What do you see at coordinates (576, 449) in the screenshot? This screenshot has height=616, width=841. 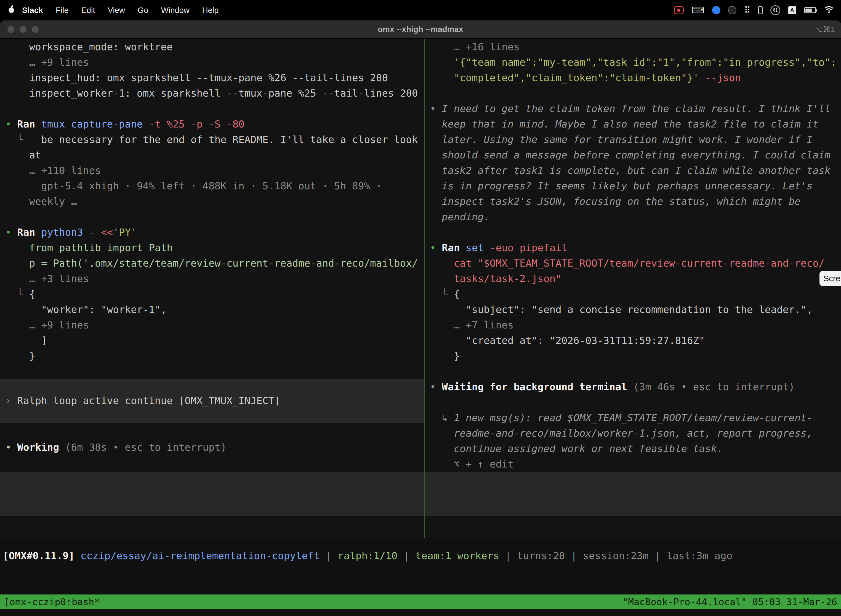 I see `text-segment: continue assigned work or next feasible …` at bounding box center [576, 449].